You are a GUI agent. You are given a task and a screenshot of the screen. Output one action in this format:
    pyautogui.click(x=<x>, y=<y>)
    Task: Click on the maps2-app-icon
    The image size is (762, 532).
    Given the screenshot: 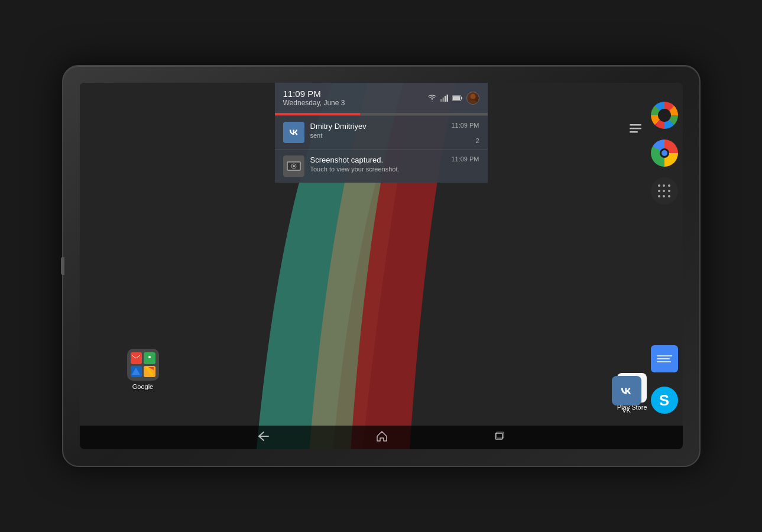 What is the action you would take?
    pyautogui.click(x=150, y=372)
    